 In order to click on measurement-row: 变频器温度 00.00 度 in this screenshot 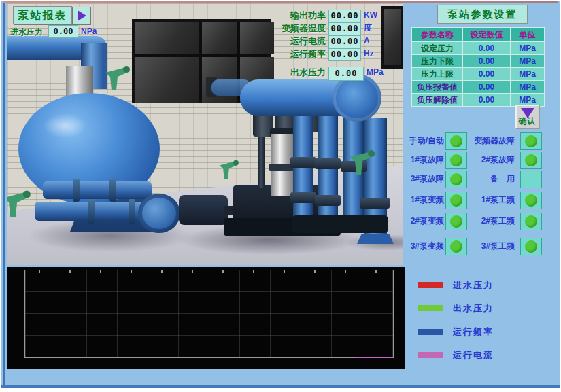, I will do `click(198, 29)`.